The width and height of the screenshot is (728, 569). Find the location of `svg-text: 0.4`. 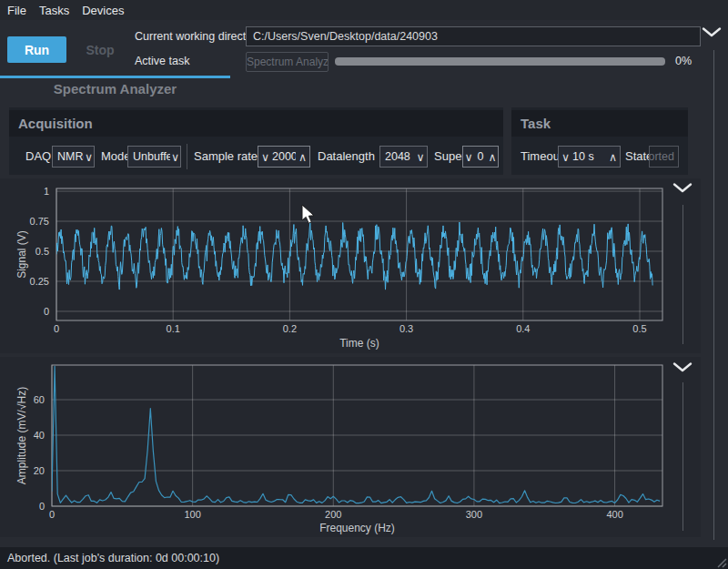

svg-text: 0.4 is located at coordinates (522, 329).